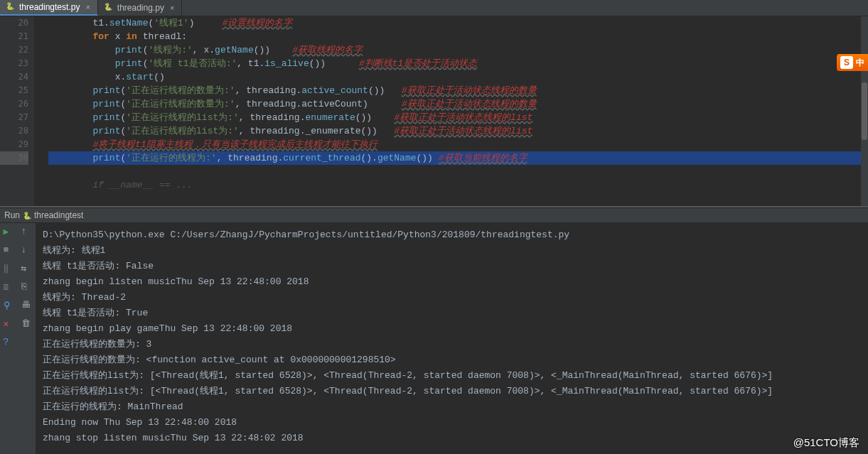 This screenshot has width=868, height=454. What do you see at coordinates (9, 287) in the screenshot?
I see `list-icon: ≣` at bounding box center [9, 287].